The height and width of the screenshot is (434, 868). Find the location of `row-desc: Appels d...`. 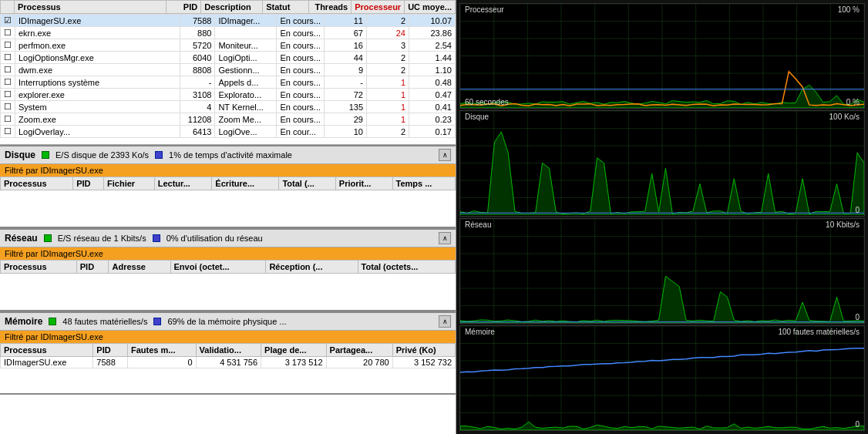

row-desc: Appels d... is located at coordinates (246, 82).